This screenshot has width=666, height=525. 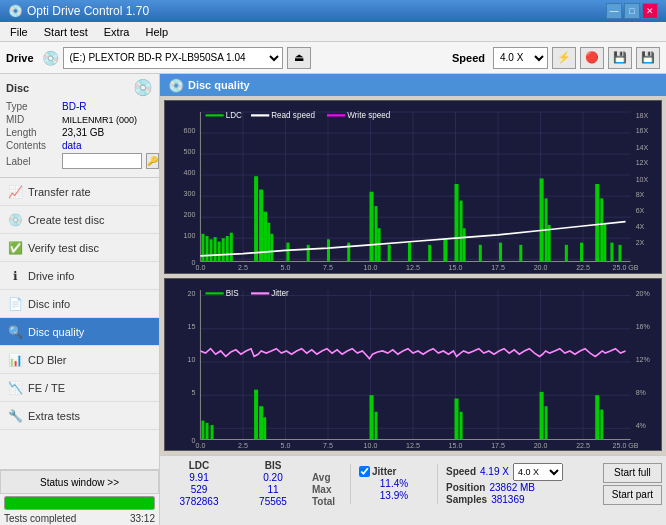 I want to click on svg-text: 400, so click(x=190, y=172).